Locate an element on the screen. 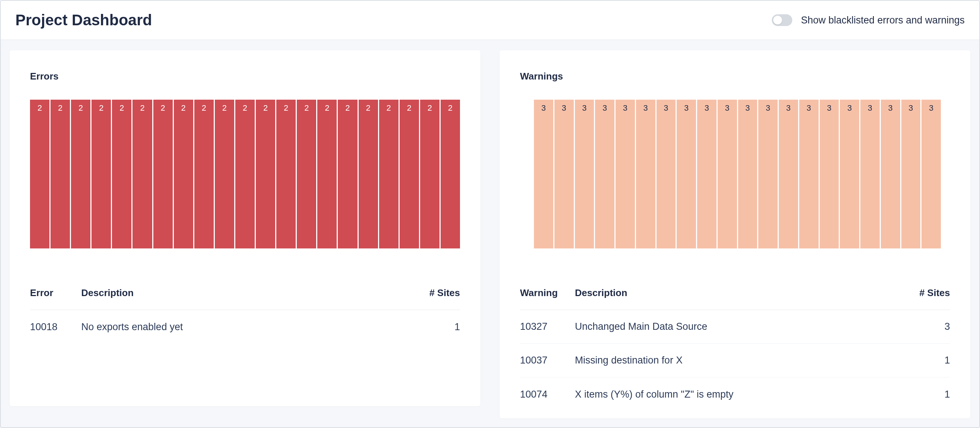 Image resolution: width=980 pixels, height=428 pixels. warning-sites: 3 is located at coordinates (924, 327).